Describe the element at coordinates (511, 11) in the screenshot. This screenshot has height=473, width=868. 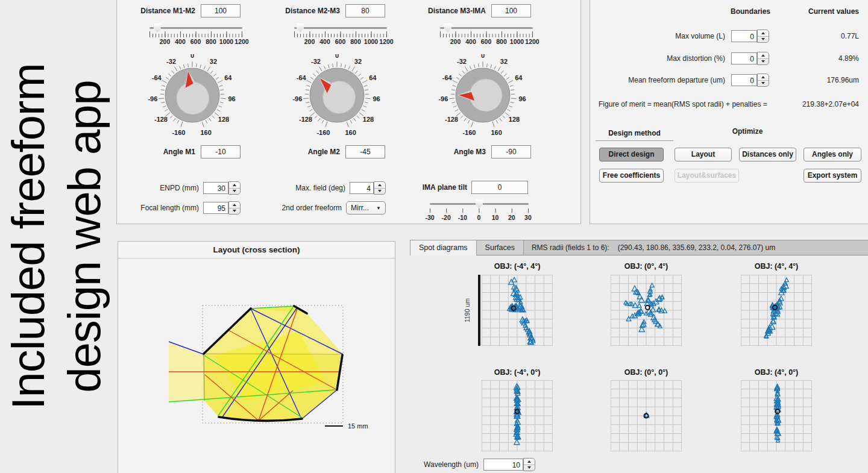
I see `distance-input-m3: 100` at that location.